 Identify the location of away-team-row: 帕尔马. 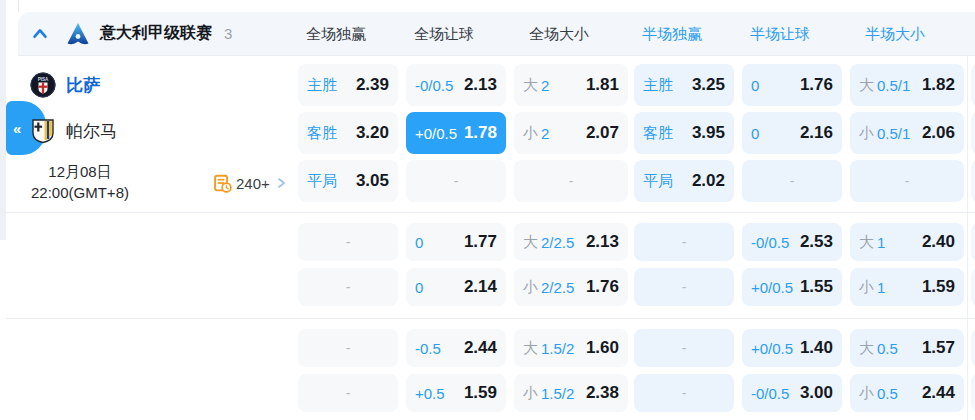
(74, 131).